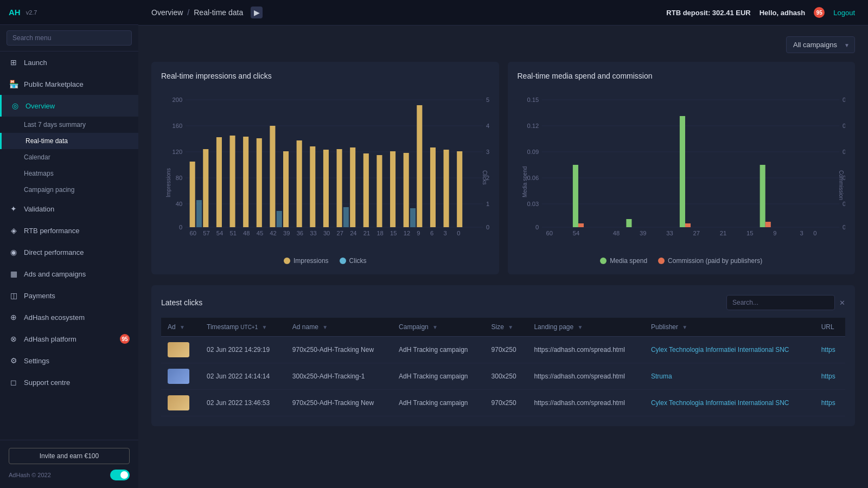 This screenshot has height=488, width=868. What do you see at coordinates (730, 376) in the screenshot?
I see `cell-publisher: Struma` at bounding box center [730, 376].